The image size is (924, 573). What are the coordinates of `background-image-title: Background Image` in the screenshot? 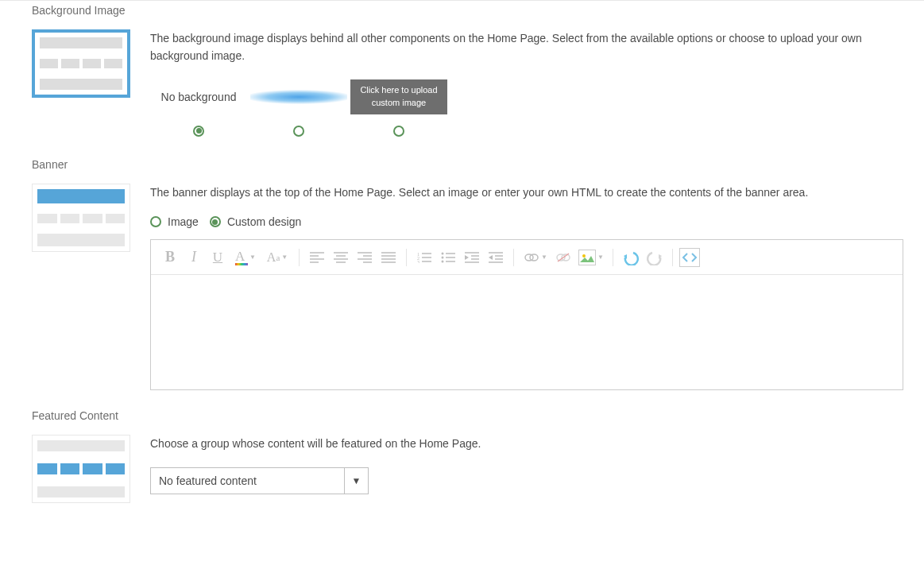 It's located at (478, 10).